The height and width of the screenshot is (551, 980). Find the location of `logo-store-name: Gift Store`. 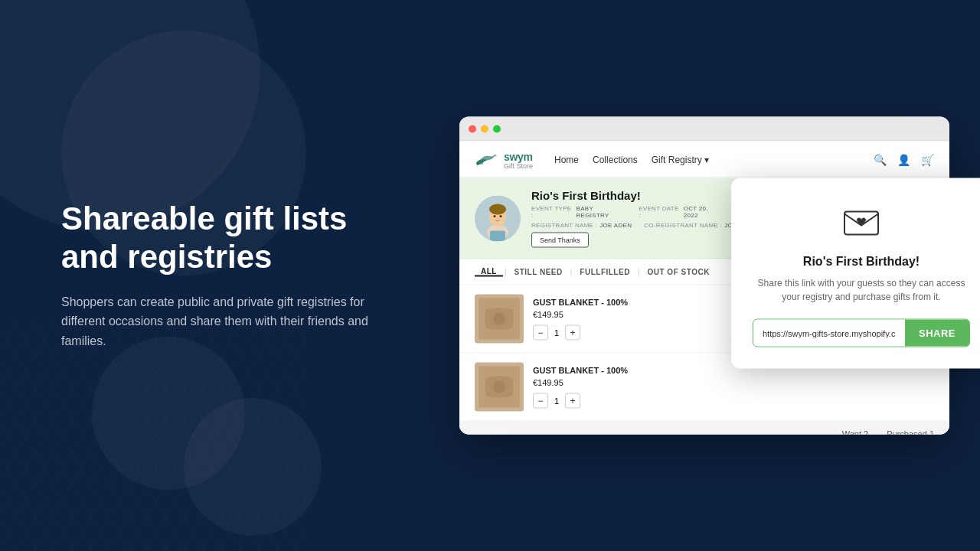

logo-store-name: Gift Store is located at coordinates (518, 165).